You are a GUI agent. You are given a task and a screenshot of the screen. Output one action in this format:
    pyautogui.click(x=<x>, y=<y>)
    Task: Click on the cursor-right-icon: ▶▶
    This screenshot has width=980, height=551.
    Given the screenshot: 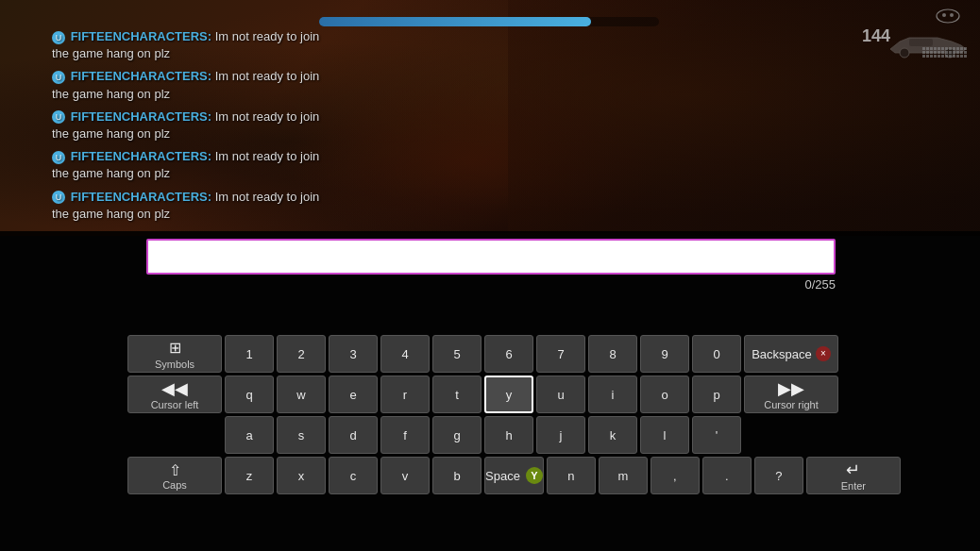 What is the action you would take?
    pyautogui.click(x=791, y=389)
    